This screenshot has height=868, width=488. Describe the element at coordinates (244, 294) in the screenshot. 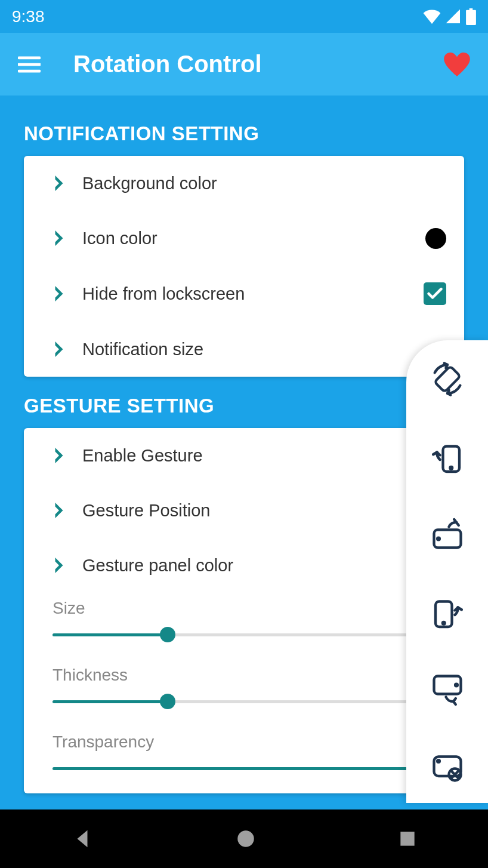

I see `item-hide-lockscreen: Hide from lockscreen` at that location.